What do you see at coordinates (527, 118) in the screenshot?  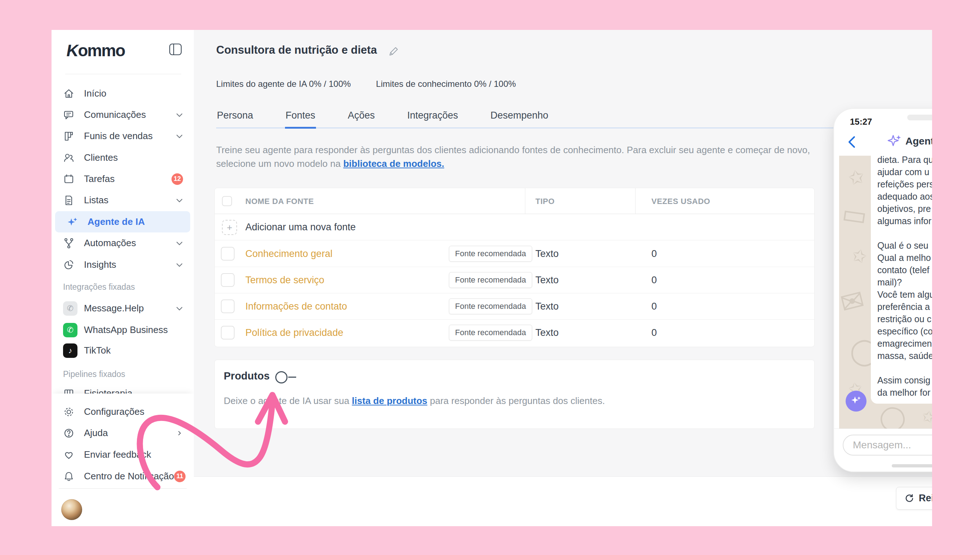 I see `tabs-bar: Persona Fontes Ações Integrações Desempe…` at bounding box center [527, 118].